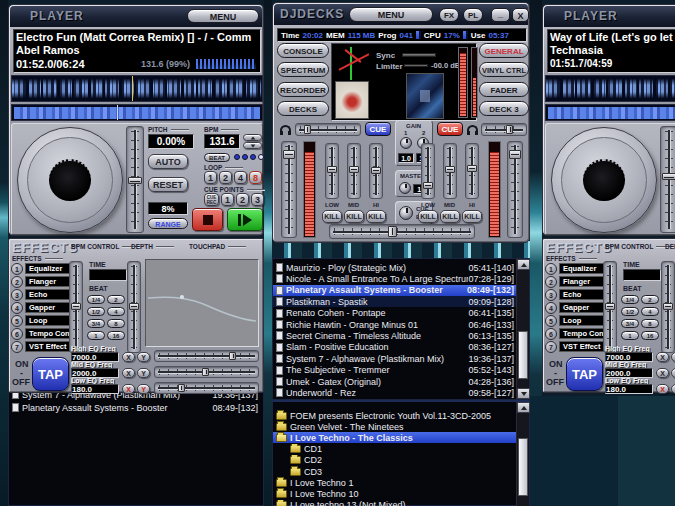 The image size is (675, 506). Describe the element at coordinates (252, 138) in the screenshot. I see `bpm-up-button` at that location.